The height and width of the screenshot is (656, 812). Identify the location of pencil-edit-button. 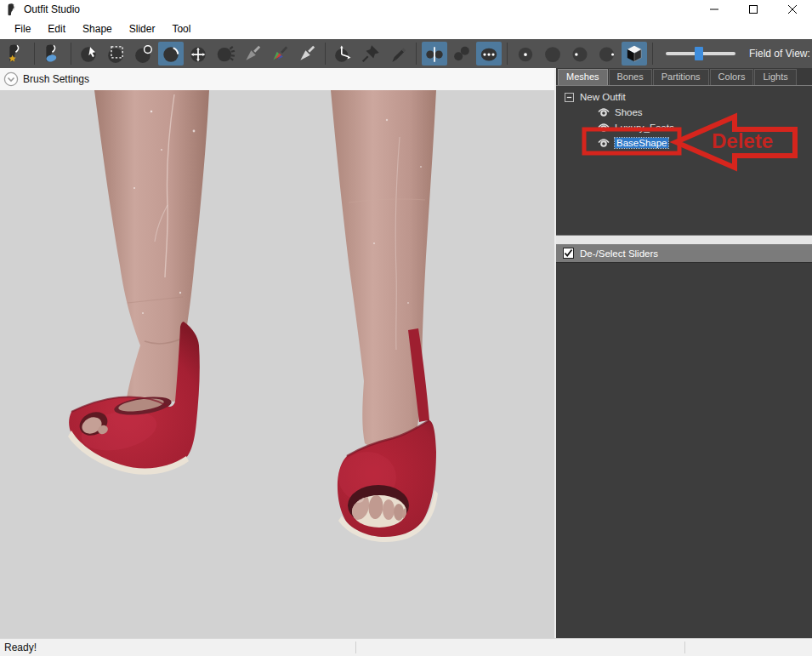
(398, 54).